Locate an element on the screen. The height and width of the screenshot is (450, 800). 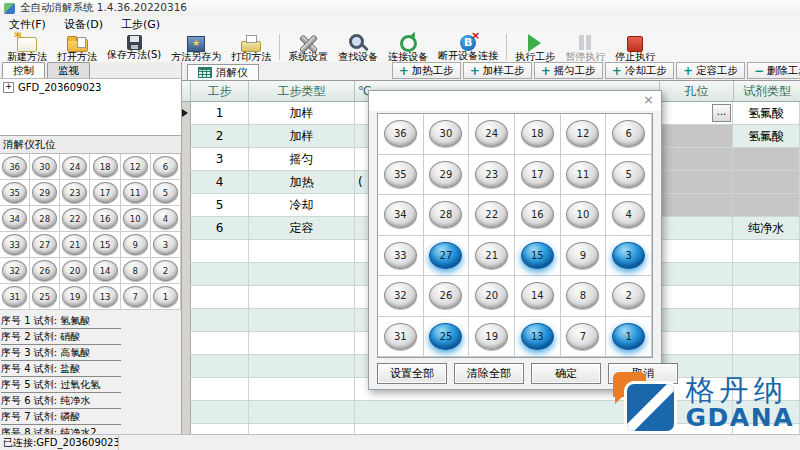
device-tree-item: + GFD_203609023 is located at coordinates (90, 86).